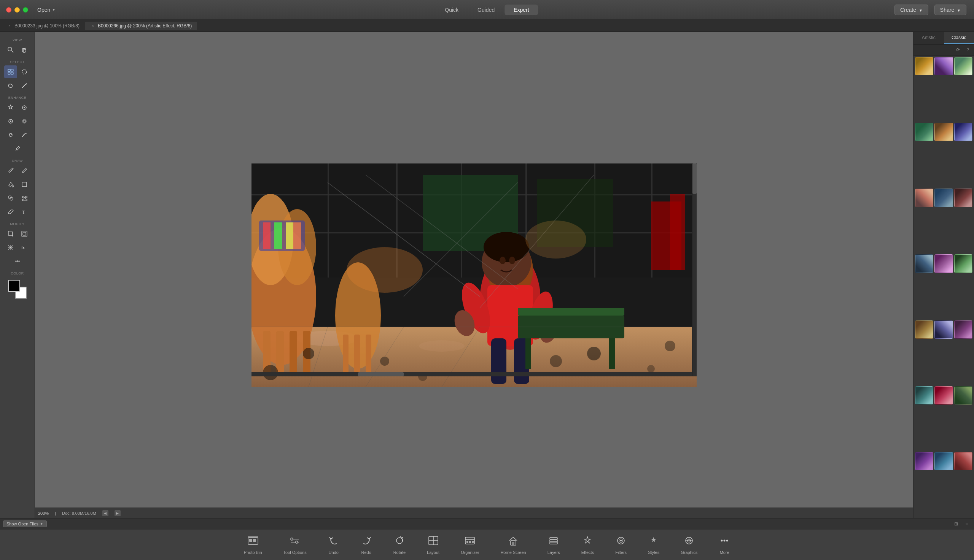 Image resolution: width=974 pixels, height=560 pixels. What do you see at coordinates (470, 545) in the screenshot?
I see `organizer-button: Organizer` at bounding box center [470, 545].